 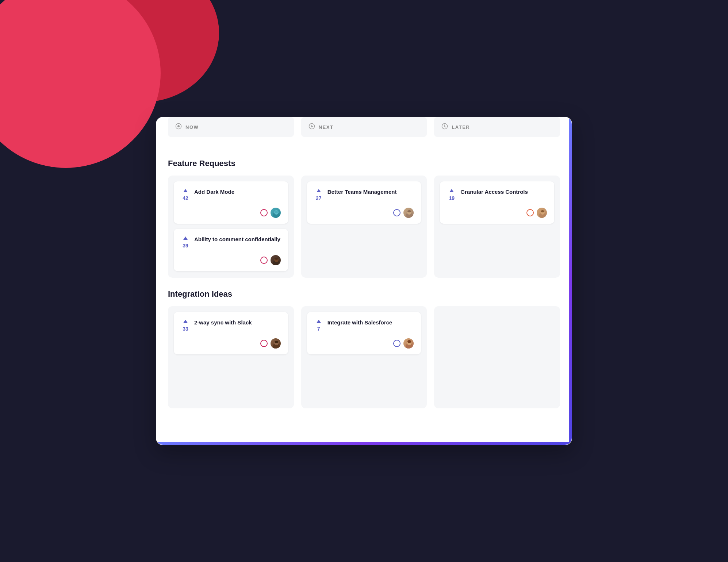 What do you see at coordinates (364, 357) in the screenshot?
I see `integration-ideas-next-column: 7 Integrate with Salesforce` at bounding box center [364, 357].